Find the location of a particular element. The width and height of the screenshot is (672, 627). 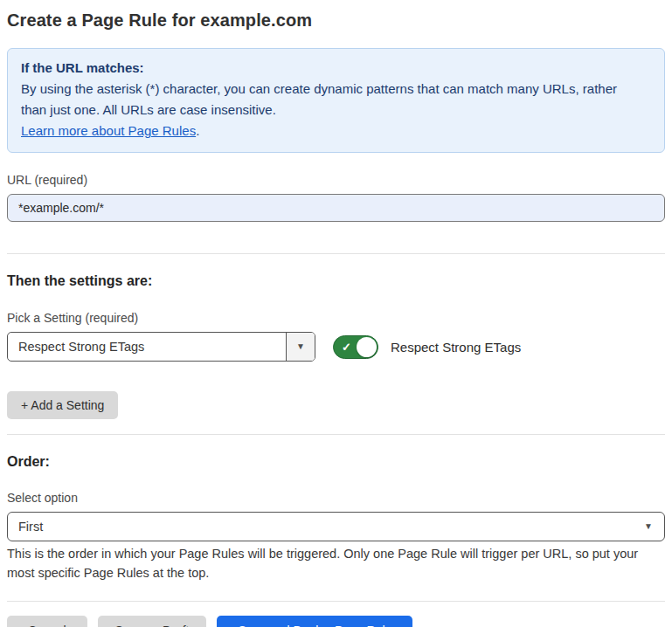

learn-more-link: Learn more about Page Rules is located at coordinates (108, 131).